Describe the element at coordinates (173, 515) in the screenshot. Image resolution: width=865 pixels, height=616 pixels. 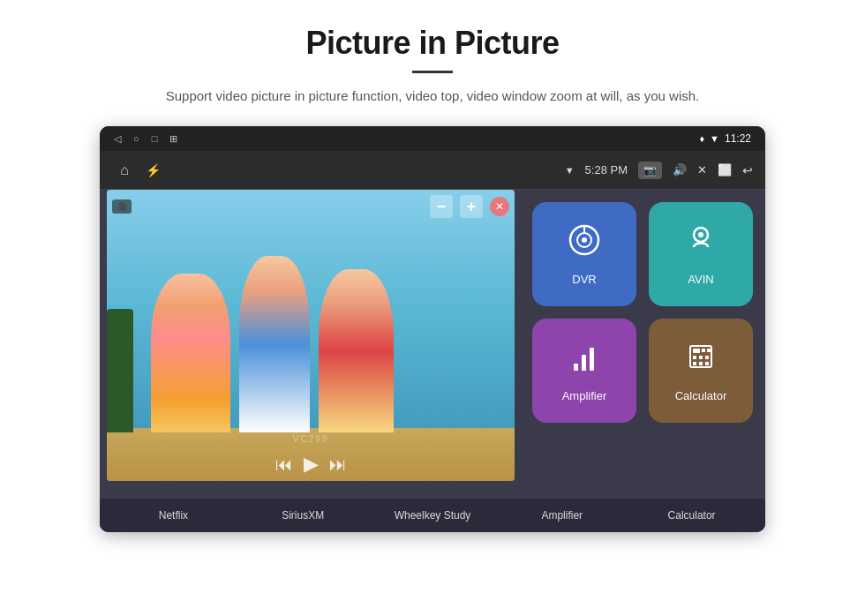
I see `netflix-label: Netflix` at that location.